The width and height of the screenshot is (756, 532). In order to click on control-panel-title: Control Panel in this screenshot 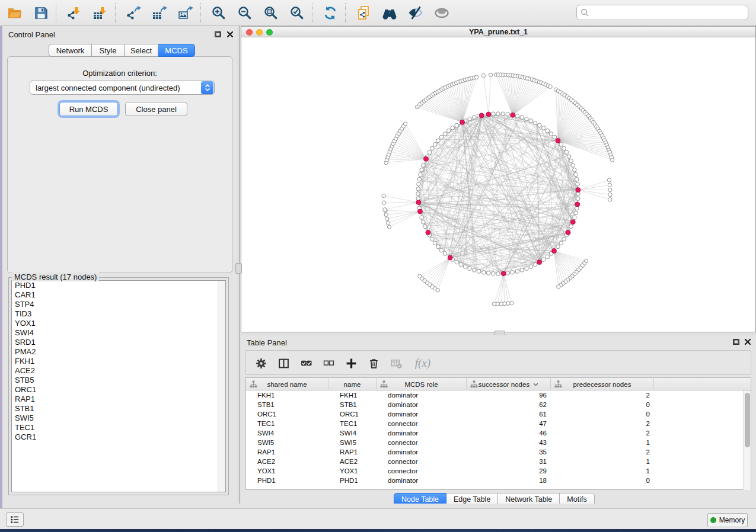, I will do `click(32, 34)`.